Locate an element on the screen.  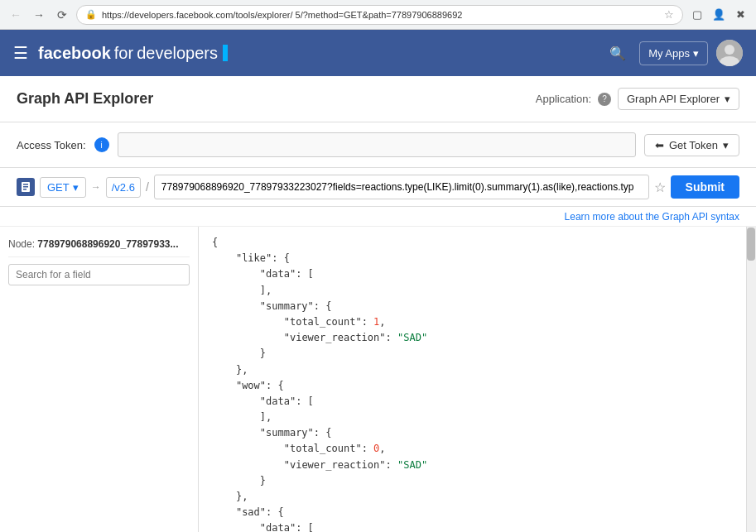
node-value: 778979068896920_77897933... is located at coordinates (108, 244).